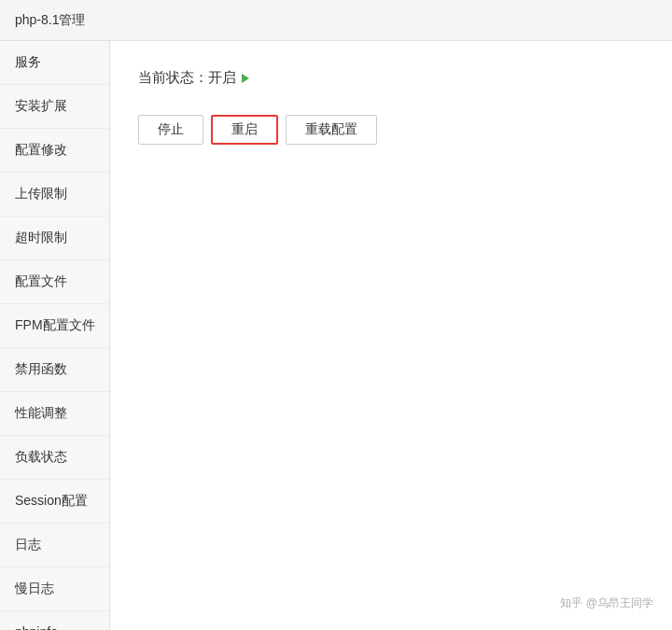 Image resolution: width=672 pixels, height=630 pixels. I want to click on sidebar-item-session-config: Session配置, so click(54, 502).